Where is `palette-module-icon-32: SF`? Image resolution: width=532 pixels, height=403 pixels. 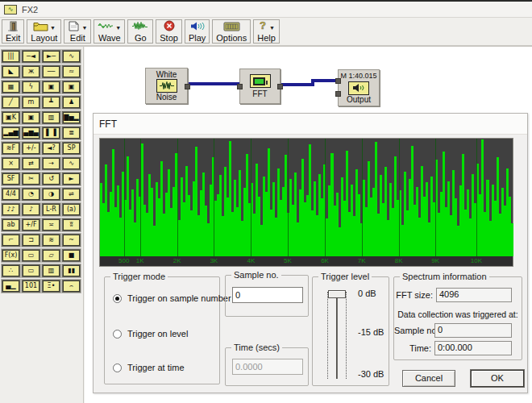 palette-module-icon-32: SF is located at coordinates (11, 179).